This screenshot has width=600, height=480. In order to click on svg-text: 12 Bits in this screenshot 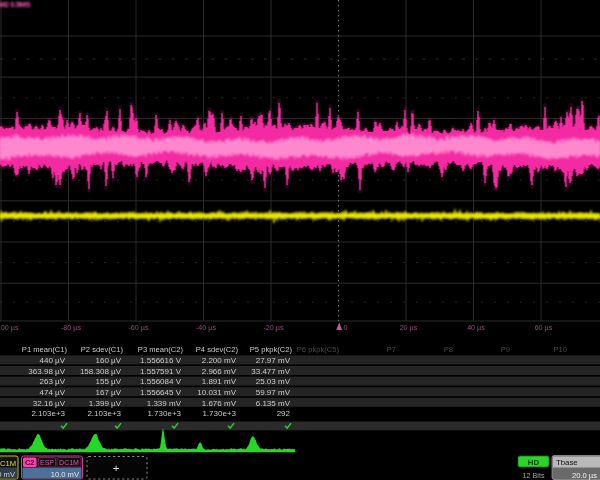, I will do `click(534, 476)`.